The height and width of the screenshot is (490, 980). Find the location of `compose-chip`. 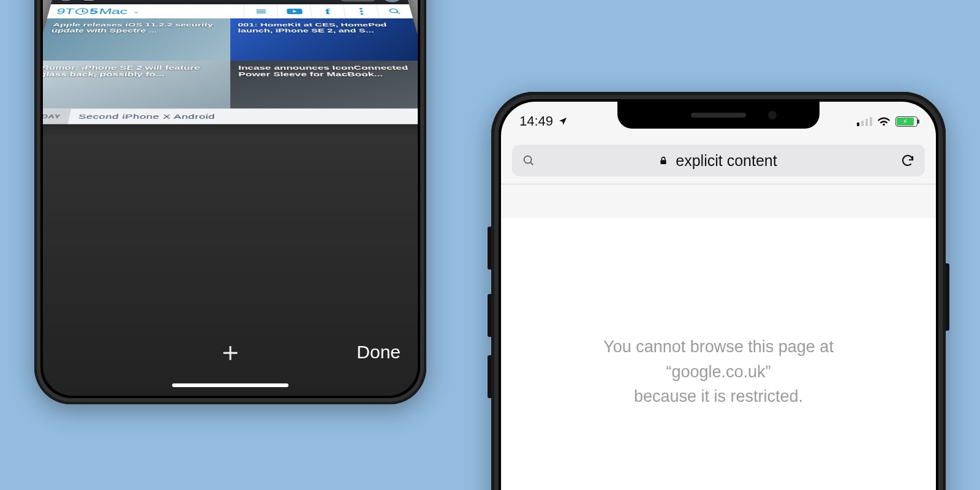

compose-chip is located at coordinates (358, 1).